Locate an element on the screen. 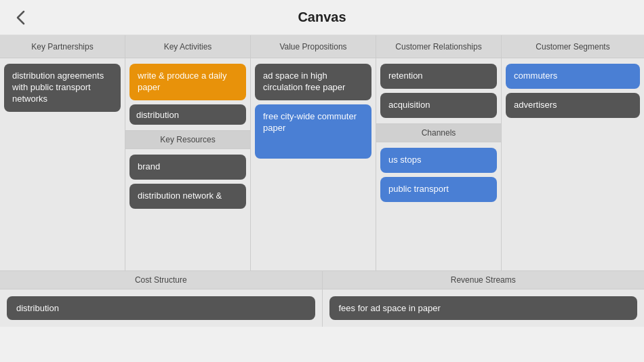  cost-structure-section: Cost Structure distribution is located at coordinates (161, 299).